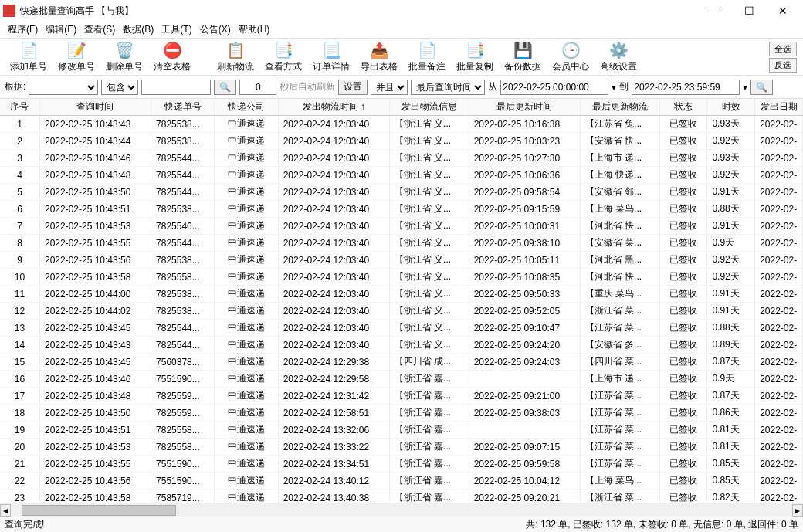 This screenshot has width=803, height=532. What do you see at coordinates (215, 29) in the screenshot?
I see `menu-notice: 公告(X)` at bounding box center [215, 29].